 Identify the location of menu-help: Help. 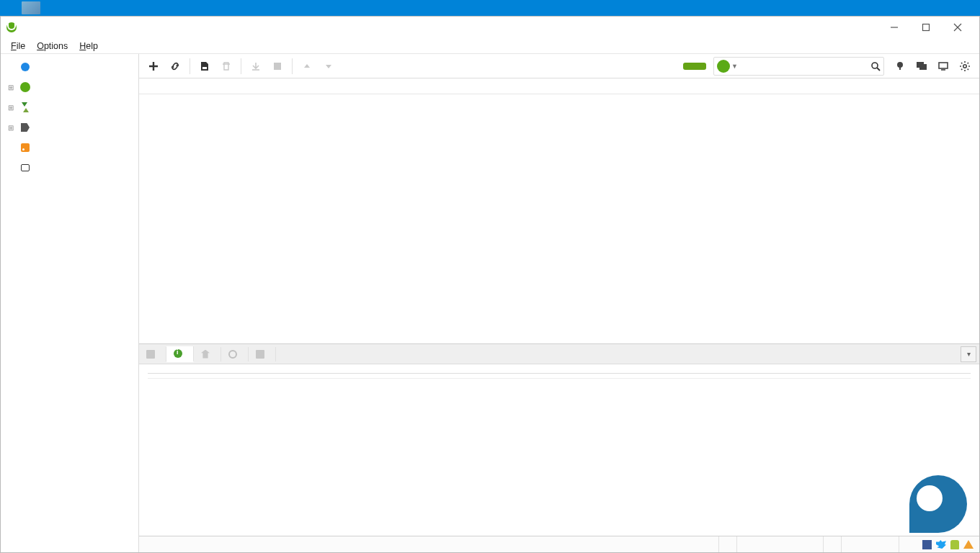
(89, 46).